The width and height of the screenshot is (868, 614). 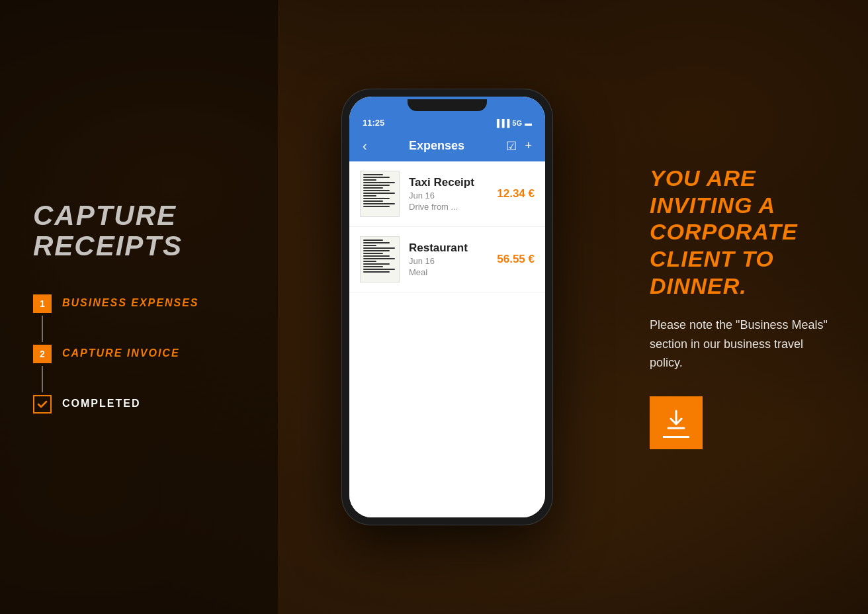 I want to click on right-heading: YOU ARE INVITING A CORPORATE CLIENT TO D…, so click(x=742, y=232).